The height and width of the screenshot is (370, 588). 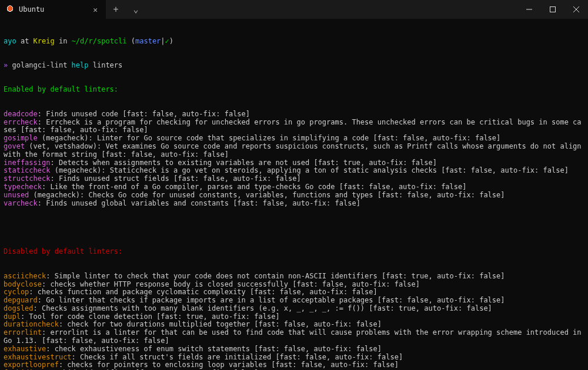 I want to click on linter-desc: : checks for pointers to enclosing loop …, so click(x=229, y=365).